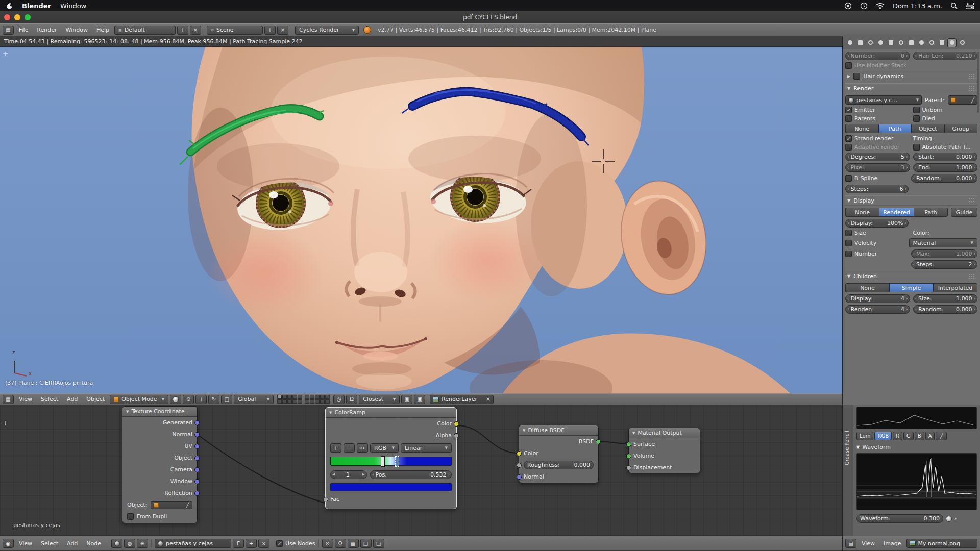  Describe the element at coordinates (397, 461) in the screenshot. I see `ramp-stop-marker-active` at that location.